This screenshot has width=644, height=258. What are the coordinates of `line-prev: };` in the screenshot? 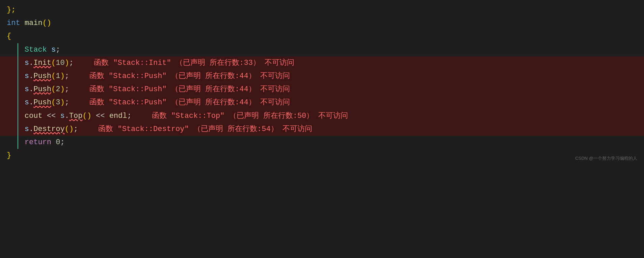 It's located at (322, 10).